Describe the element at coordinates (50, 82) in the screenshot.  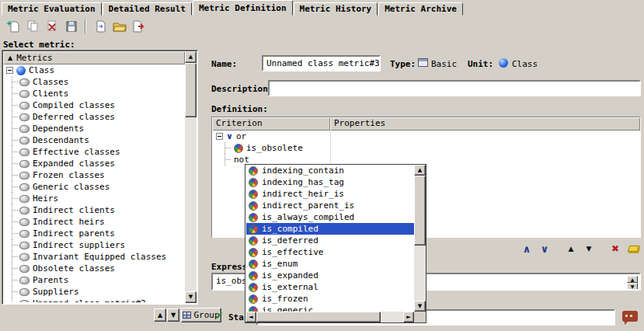
I see `tree-item-label: Classes` at that location.